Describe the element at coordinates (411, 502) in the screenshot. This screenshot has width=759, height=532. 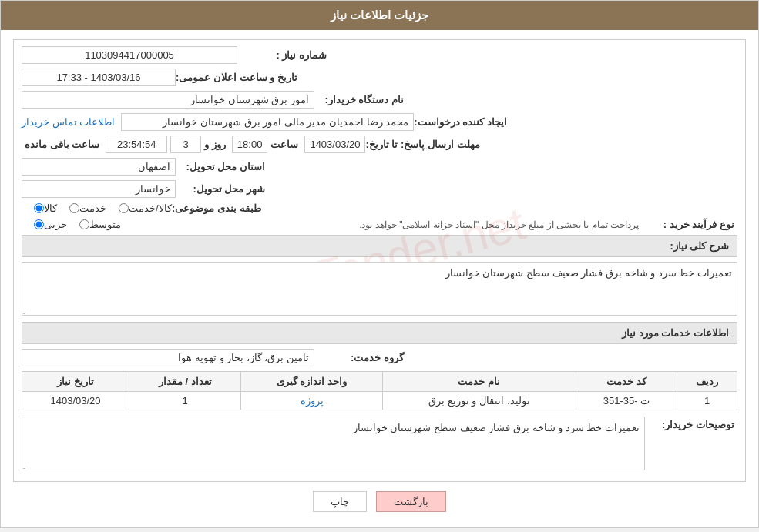
I see `back-button: بازگشت` at that location.